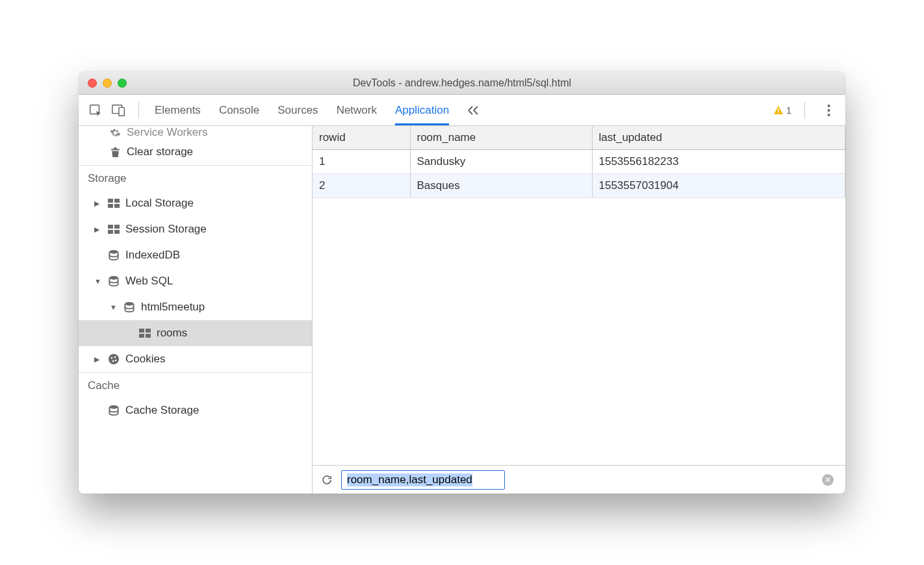  Describe the element at coordinates (423, 480) in the screenshot. I see `sql-input` at that location.